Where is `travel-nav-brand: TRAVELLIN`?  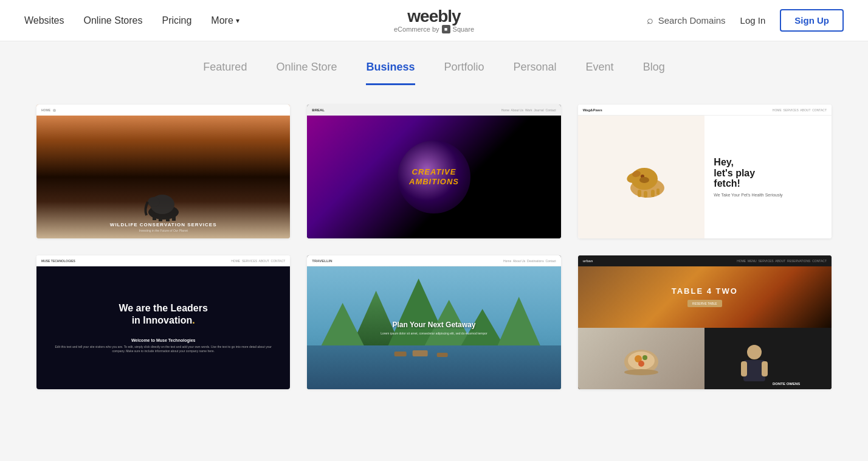
travel-nav-brand: TRAVELLIN is located at coordinates (322, 261).